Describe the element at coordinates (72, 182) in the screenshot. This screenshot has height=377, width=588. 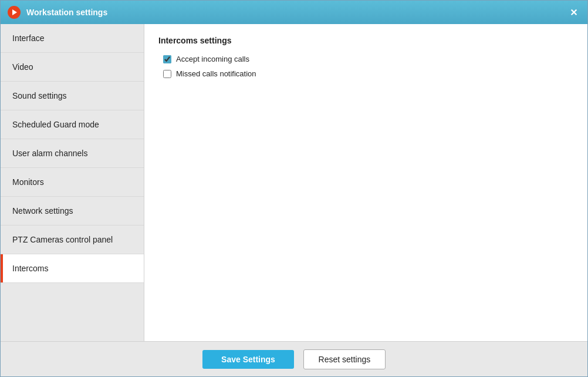
I see `sidebar-item-monitors: Monitors` at that location.